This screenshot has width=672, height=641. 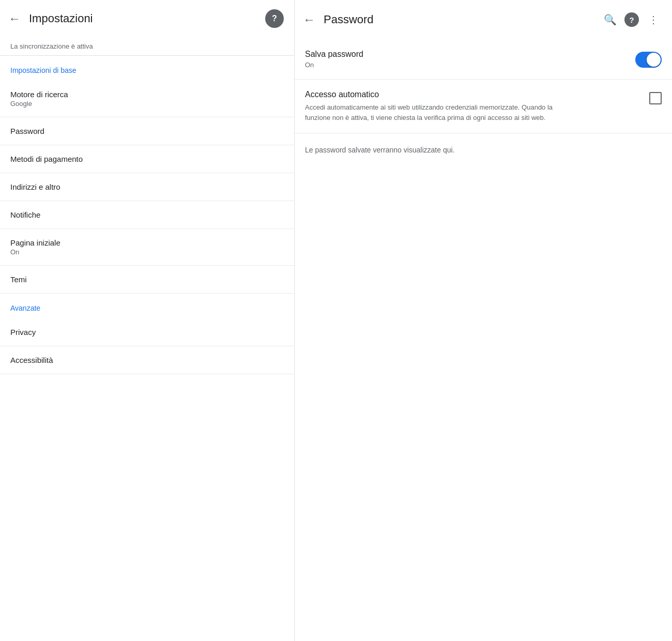 I want to click on left-help-icon: ?, so click(x=274, y=19).